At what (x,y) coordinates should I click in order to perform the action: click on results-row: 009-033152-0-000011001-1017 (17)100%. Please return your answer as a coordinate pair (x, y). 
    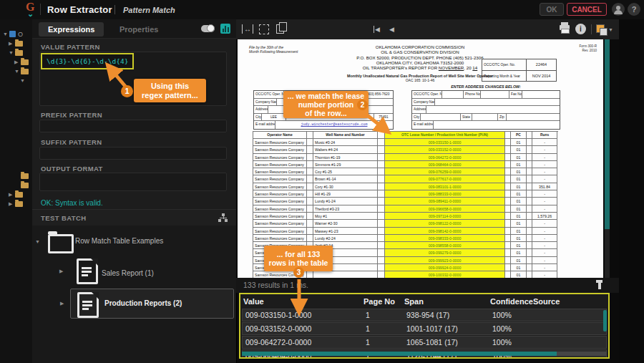
    Looking at the image, I should click on (424, 329).